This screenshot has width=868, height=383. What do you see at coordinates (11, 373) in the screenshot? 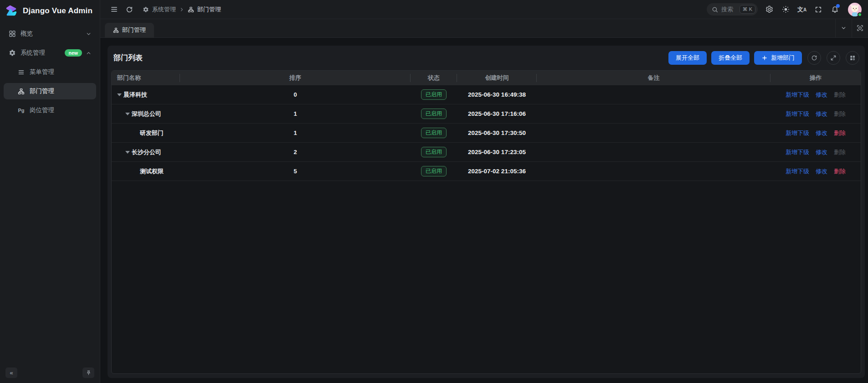
I see `collapse-sidebar-button: «` at bounding box center [11, 373].